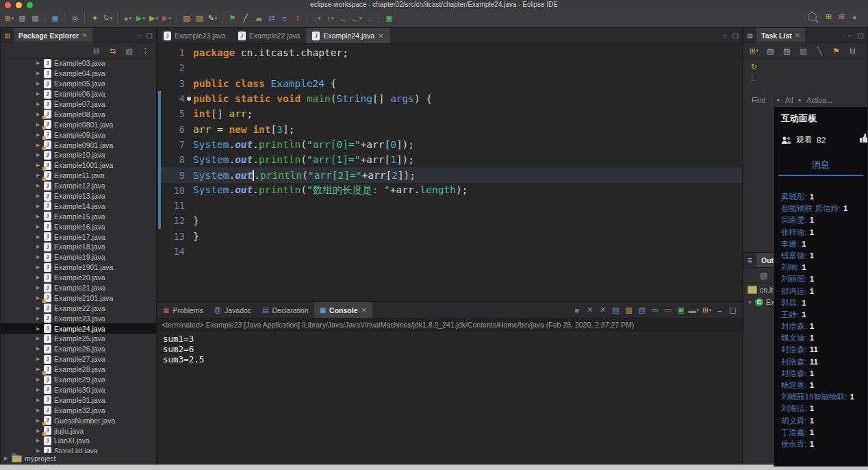 Image resolution: width=868 pixels, height=470 pixels. What do you see at coordinates (53, 36) in the screenshot?
I see `tab-package-explorer: Package Explorer ✕` at bounding box center [53, 36].